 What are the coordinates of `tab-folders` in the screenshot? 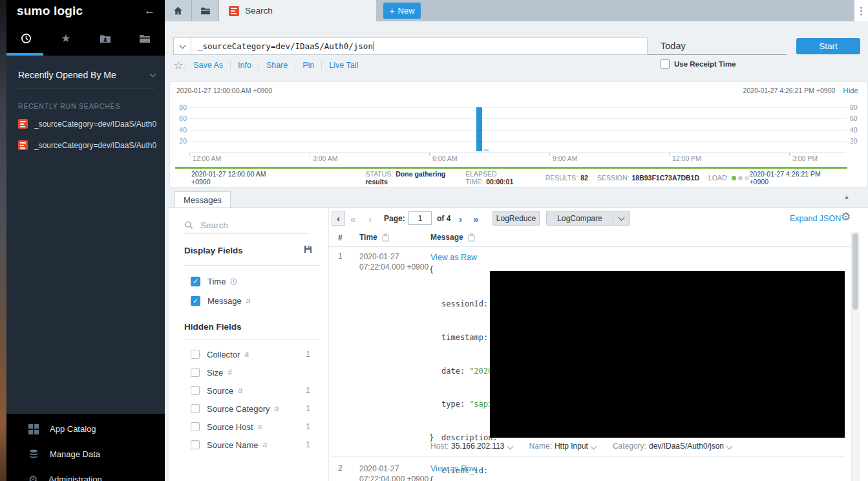 It's located at (145, 39).